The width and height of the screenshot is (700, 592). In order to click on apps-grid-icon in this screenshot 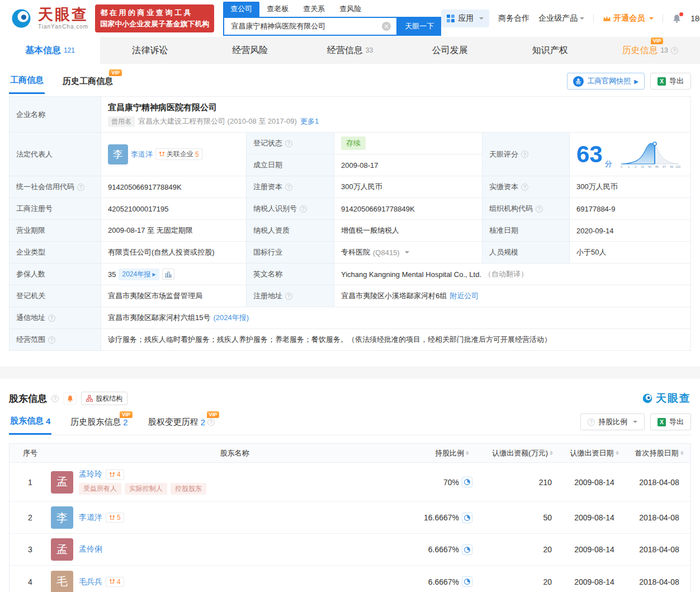, I will do `click(451, 18)`.